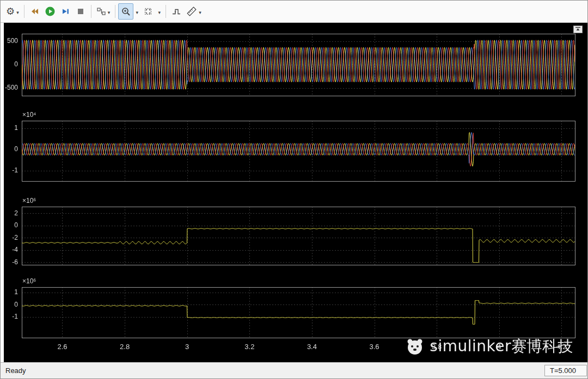 The width and height of the screenshot is (588, 379). What do you see at coordinates (176, 11) in the screenshot?
I see `triggers-icon` at bounding box center [176, 11].